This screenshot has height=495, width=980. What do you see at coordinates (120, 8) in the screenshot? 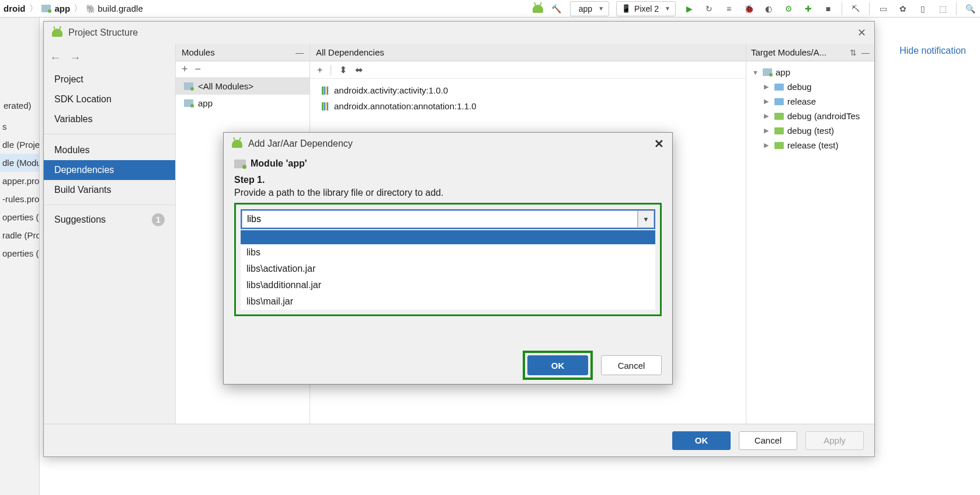
I see `crumb-file: build.gradle` at bounding box center [120, 8].